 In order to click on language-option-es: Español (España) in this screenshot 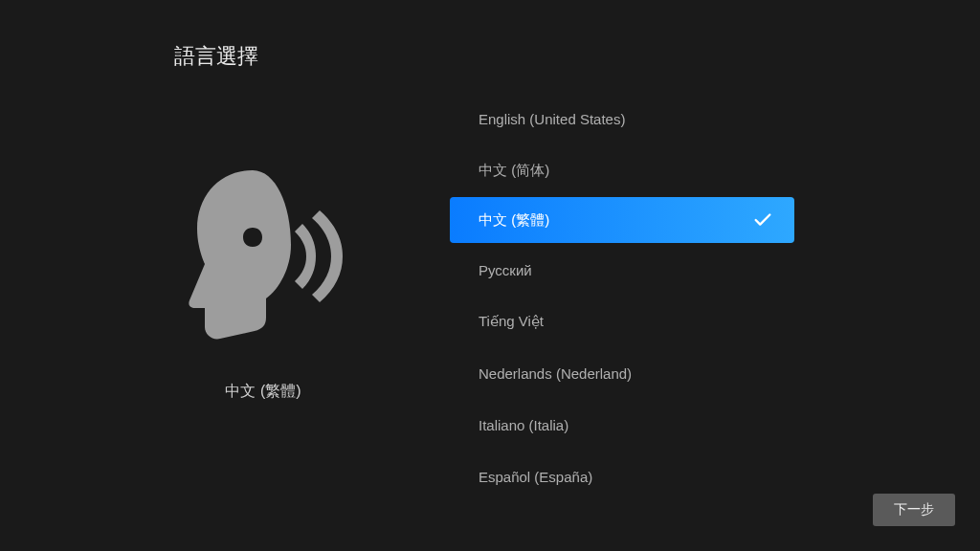, I will do `click(622, 476)`.